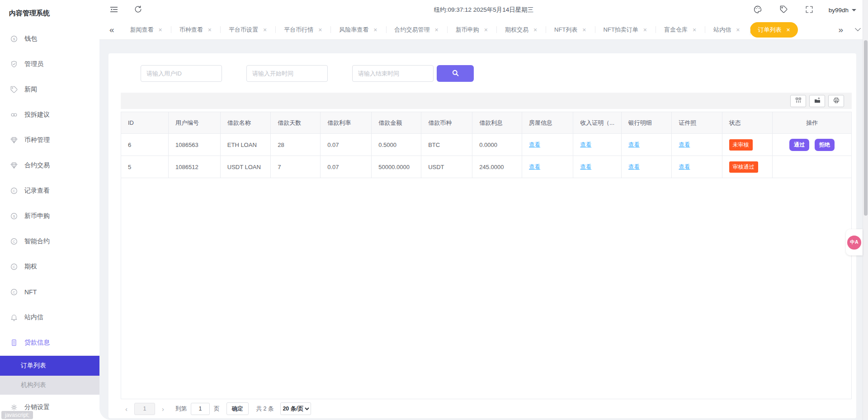 This screenshot has height=420, width=868. I want to click on submenu-item-order-list: 订单列表, so click(50, 366).